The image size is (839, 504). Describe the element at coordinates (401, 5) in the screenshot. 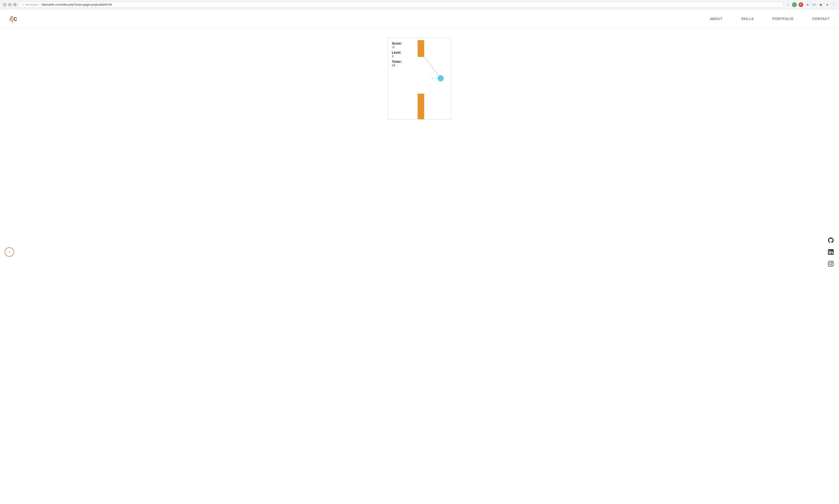

I see `address-bar: ⚠ Not Secure | italocarillo.com/index.ph…` at that location.